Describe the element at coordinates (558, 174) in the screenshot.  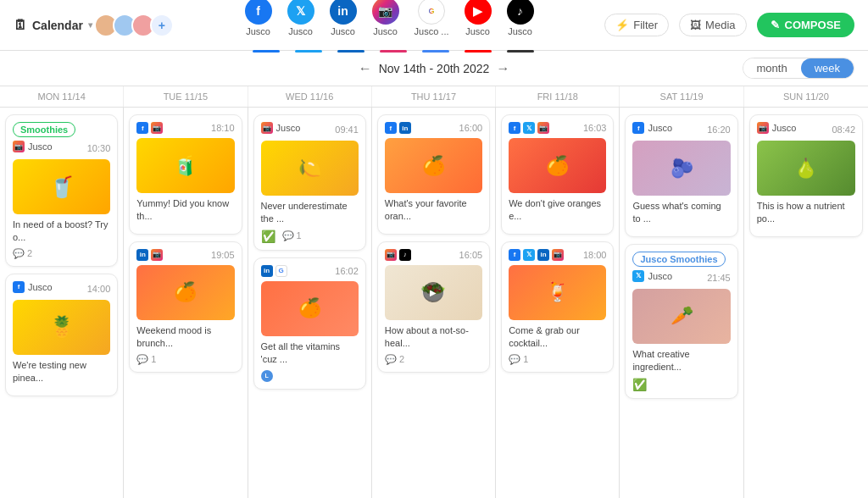
I see `list-item: f 𝕏 📷 16:03 🍊 We don't give oranges e...` at that location.